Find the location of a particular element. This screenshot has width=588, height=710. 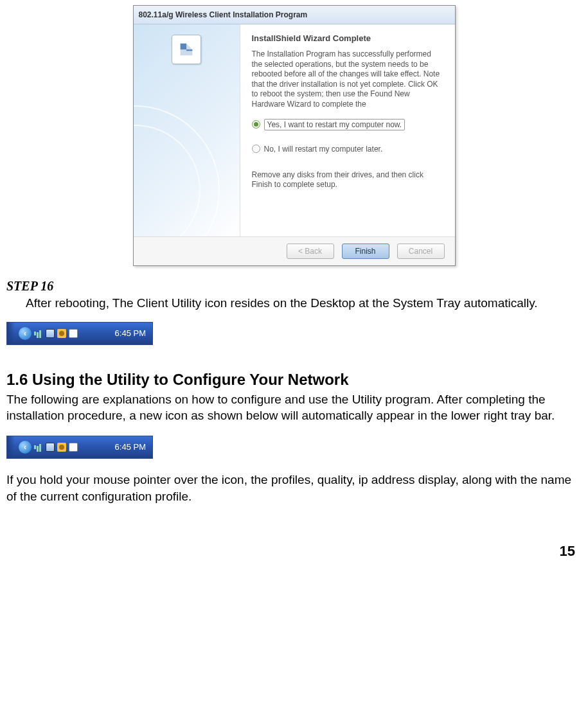

installer-button-row: < Back Finish Cancel is located at coordinates (294, 251).